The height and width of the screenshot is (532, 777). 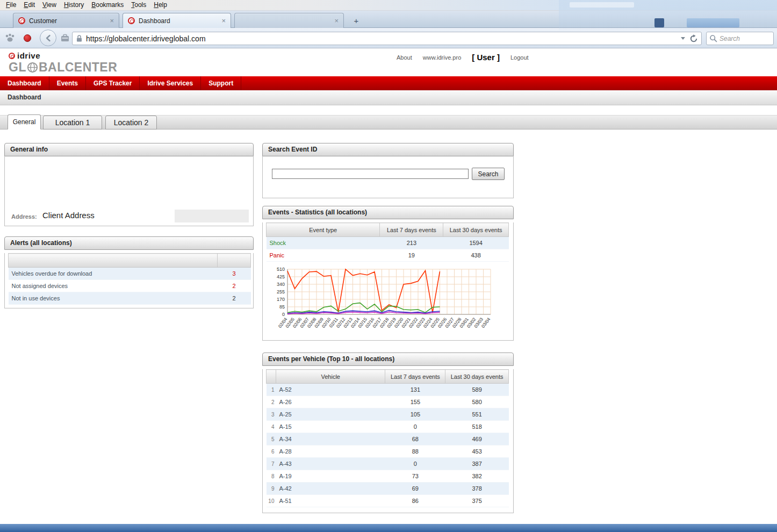 I want to click on alerts-header-count, so click(x=234, y=261).